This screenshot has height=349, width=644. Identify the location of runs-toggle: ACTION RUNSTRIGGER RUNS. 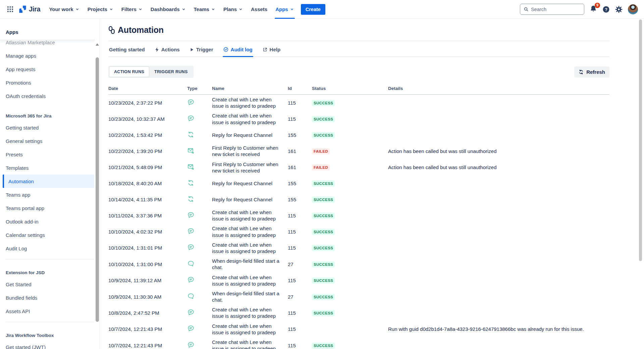
(151, 72).